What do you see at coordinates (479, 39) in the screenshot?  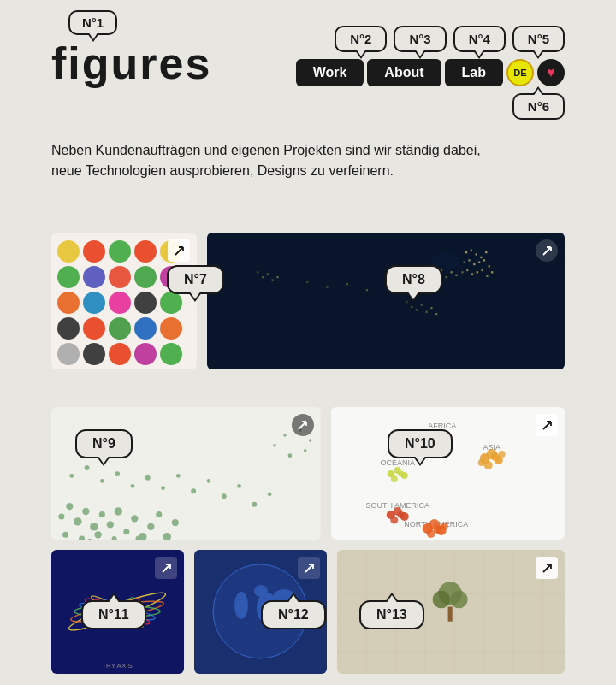 I see `bubble-n4: N°4` at bounding box center [479, 39].